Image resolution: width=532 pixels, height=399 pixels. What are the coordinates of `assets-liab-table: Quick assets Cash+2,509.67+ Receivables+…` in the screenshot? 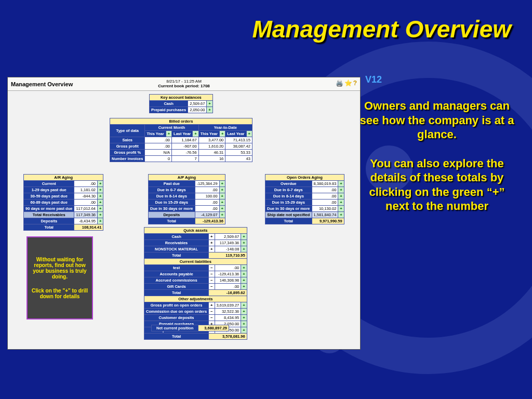 It's located at (195, 284).